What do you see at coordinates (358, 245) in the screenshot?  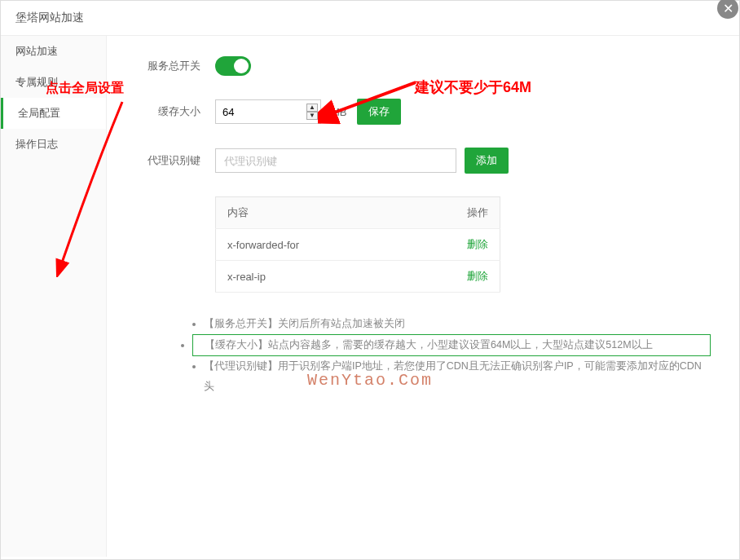 I see `proxy-key-table: 内容 操作 x-forwarded-for 删除 x-real-ip 删除` at bounding box center [358, 245].